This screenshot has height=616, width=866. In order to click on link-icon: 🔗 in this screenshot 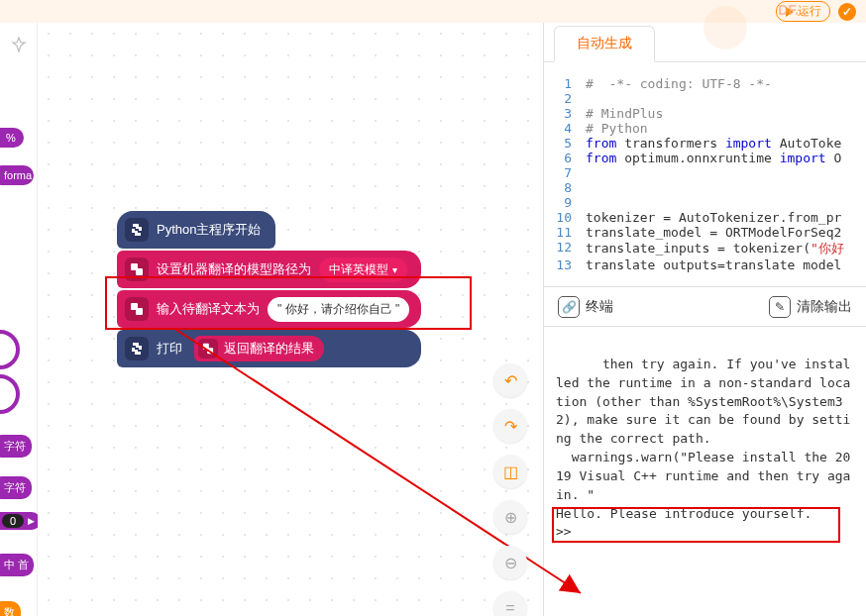, I will do `click(569, 307)`.